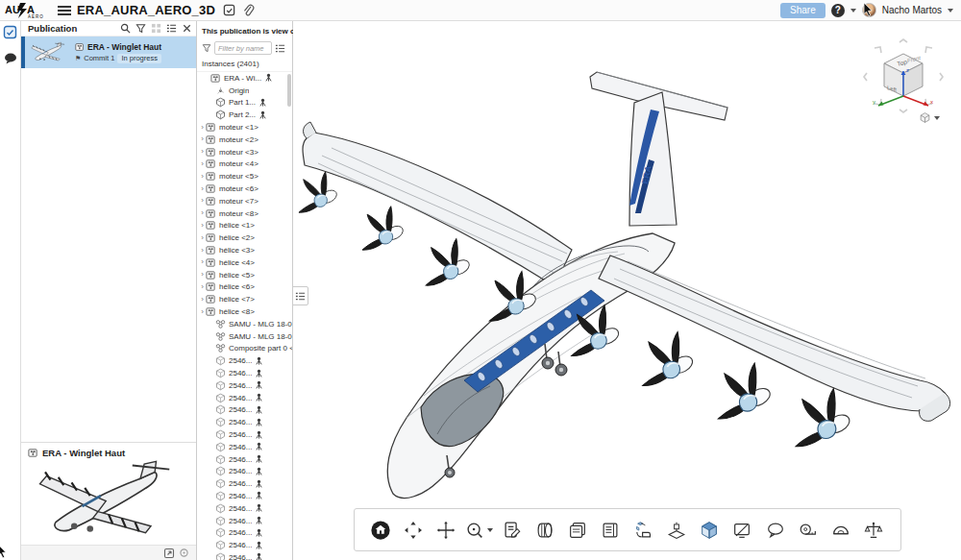 Image resolution: width=961 pixels, height=560 pixels. What do you see at coordinates (229, 10) in the screenshot?
I see `publication-mark-icon` at bounding box center [229, 10].